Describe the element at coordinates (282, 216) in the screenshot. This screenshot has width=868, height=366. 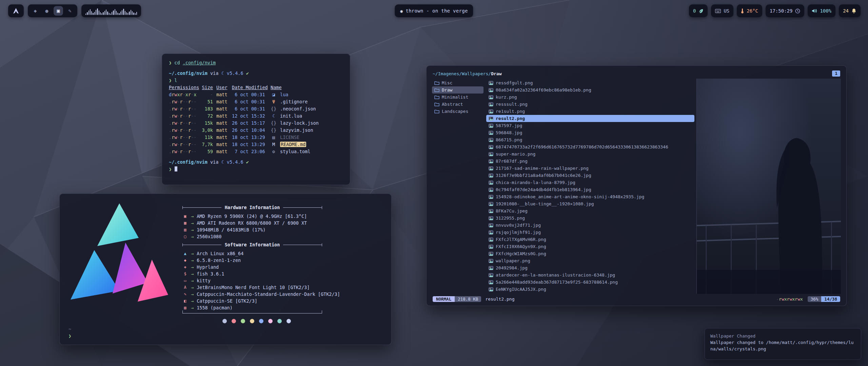
I see `info-row: ▣→AMD Ryzen 9 5900X (24) @ 4.9GHz [61.3°…` at that location.